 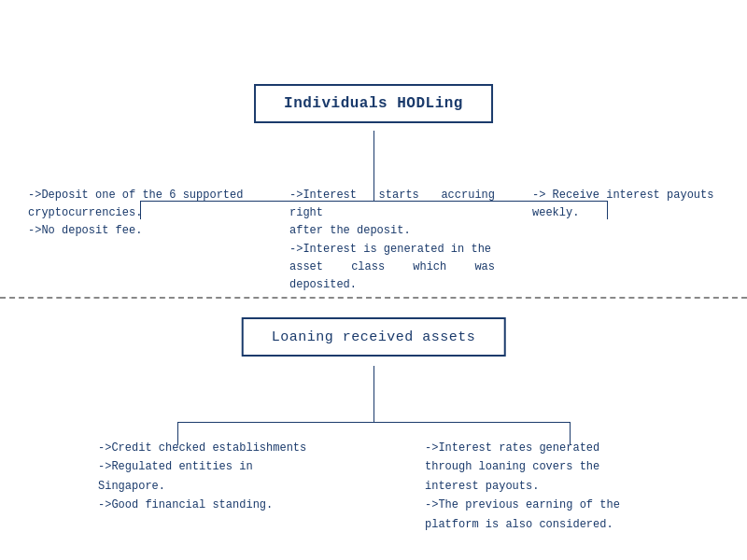 I want to click on col-bottom-right-line2: through loaning covers the, so click(x=512, y=467).